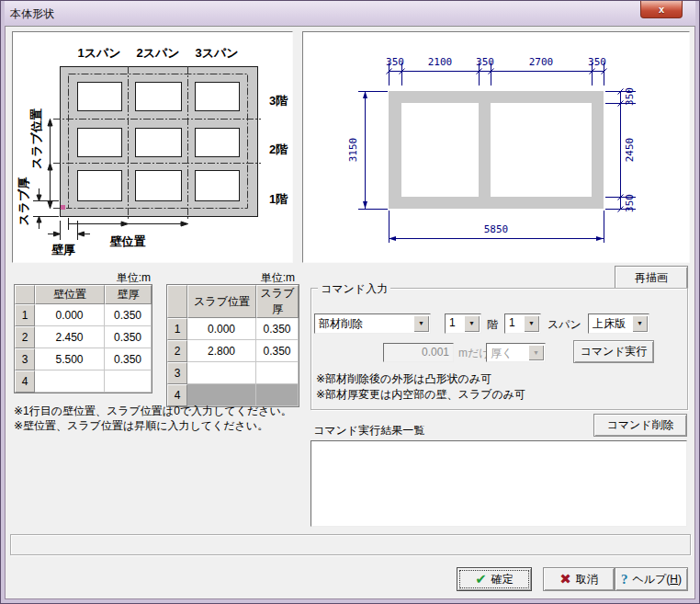  I want to click on dim-top-1: 350, so click(395, 63).